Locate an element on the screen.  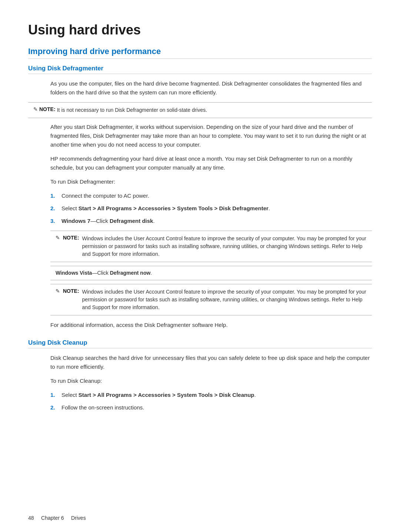
note-text-2: Windows includes the User Account Contro… is located at coordinates (224, 247).